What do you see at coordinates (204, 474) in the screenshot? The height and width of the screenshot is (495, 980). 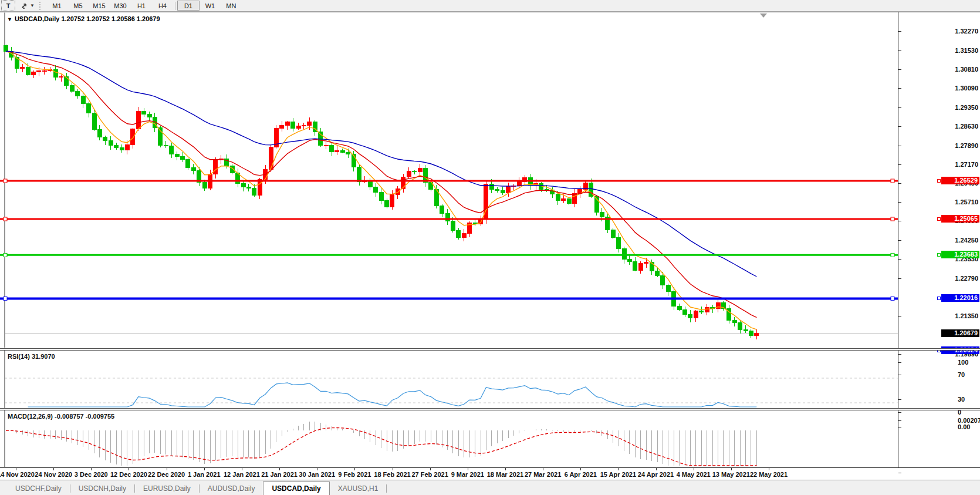 I see `date-axis-label: 1 Jan 2021` at bounding box center [204, 474].